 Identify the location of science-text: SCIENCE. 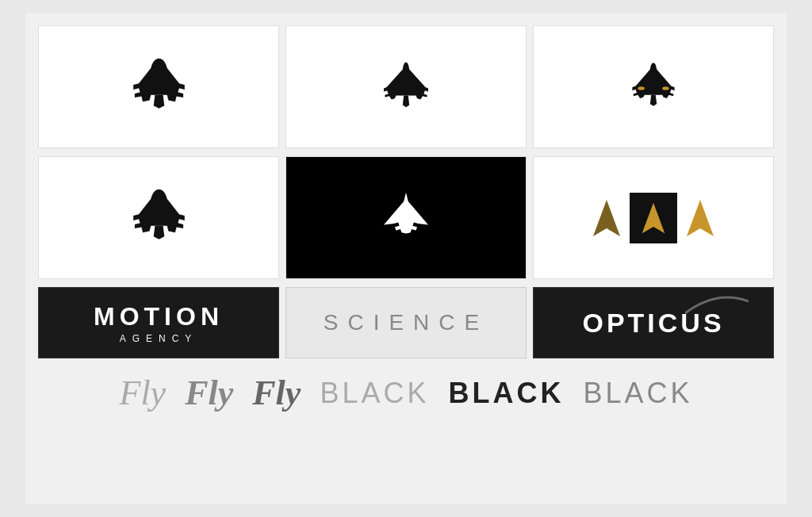
(406, 323).